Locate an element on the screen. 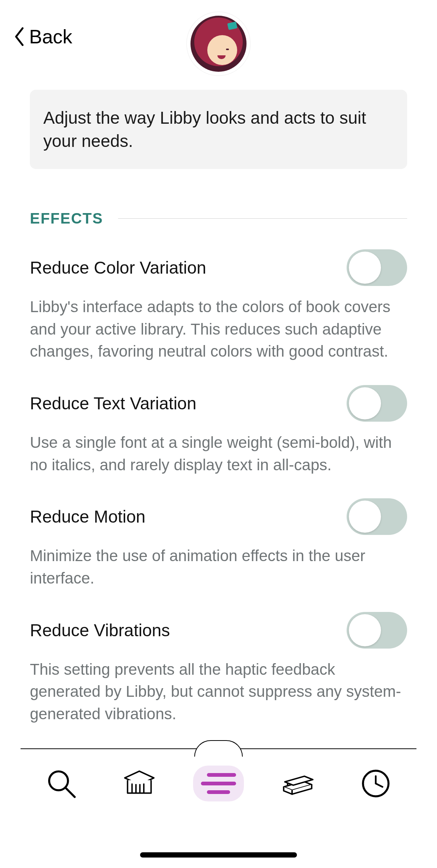 This screenshot has height=868, width=437. setting-row: Reduce Text Variation is located at coordinates (218, 403).